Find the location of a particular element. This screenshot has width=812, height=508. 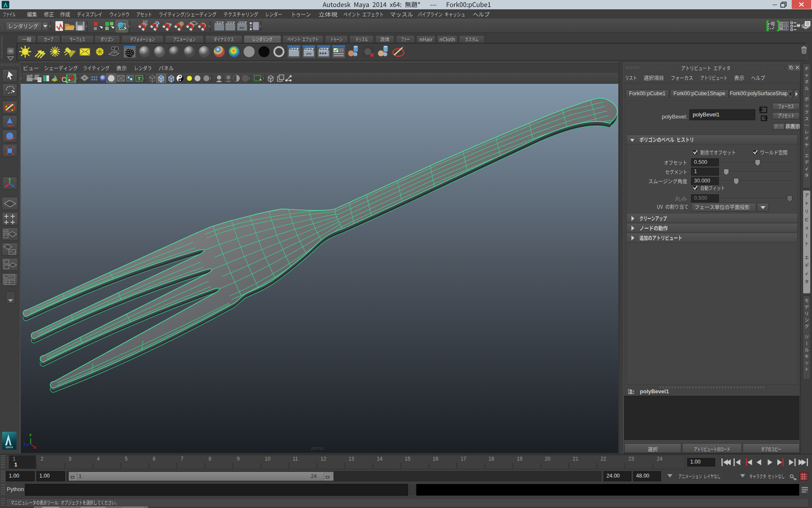

svg-text: Y is located at coordinates (30, 435).